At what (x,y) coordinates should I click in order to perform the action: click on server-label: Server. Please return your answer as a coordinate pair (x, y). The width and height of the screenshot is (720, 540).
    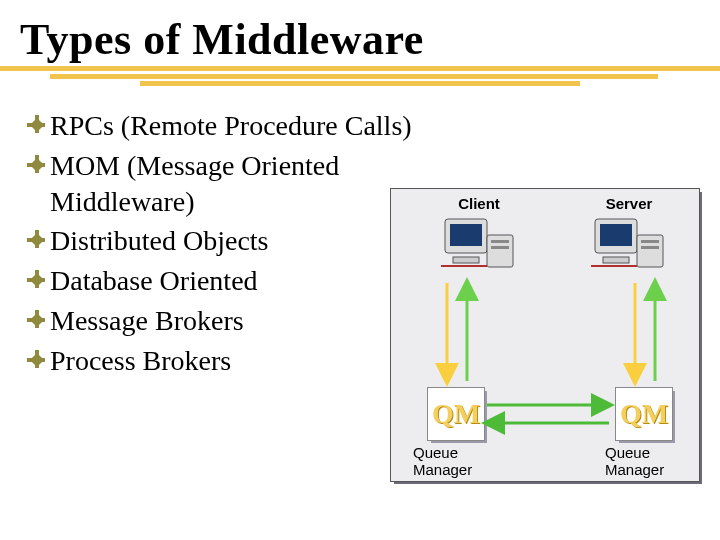
    Looking at the image, I should click on (629, 204).